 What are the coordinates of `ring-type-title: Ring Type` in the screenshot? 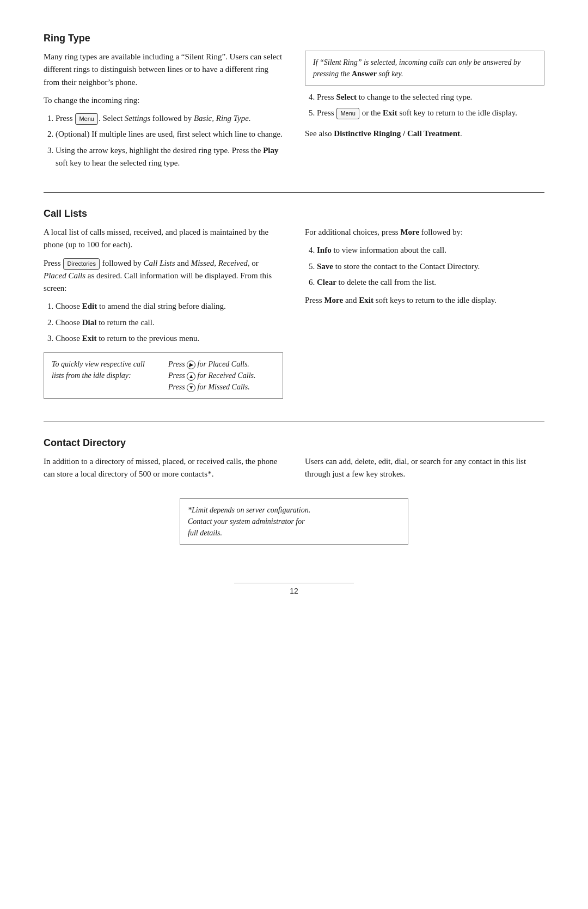 It's located at (294, 38).